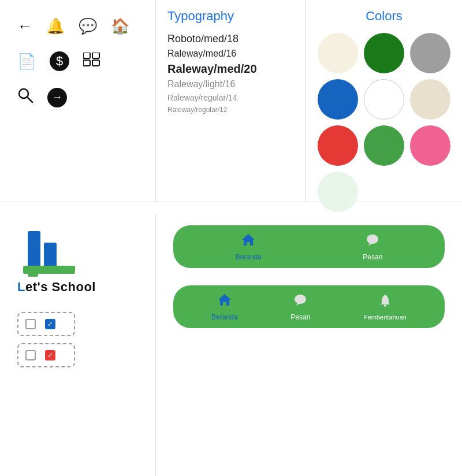 The image size is (462, 476). Describe the element at coordinates (92, 61) in the screenshot. I see `expand-icon` at that location.